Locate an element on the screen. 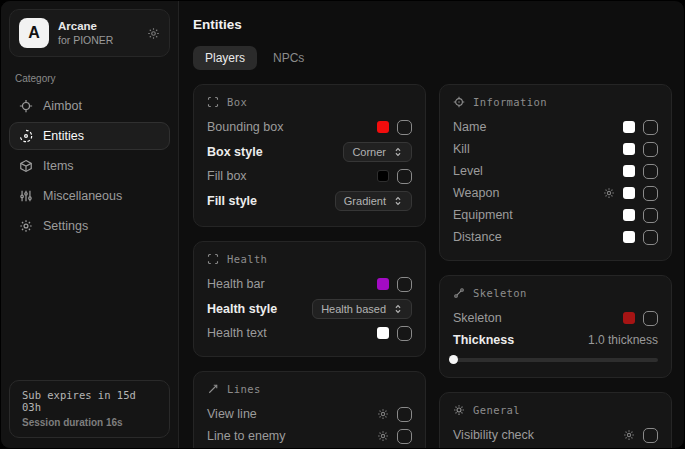 Image resolution: width=685 pixels, height=449 pixels. health-style-dropdown: Health based is located at coordinates (362, 309).